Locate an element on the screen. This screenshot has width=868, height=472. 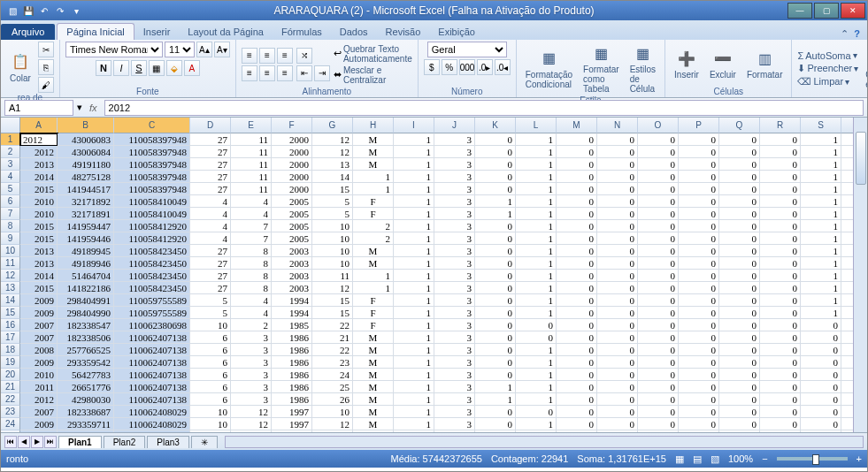
cell: 8 is located at coordinates (251, 263).